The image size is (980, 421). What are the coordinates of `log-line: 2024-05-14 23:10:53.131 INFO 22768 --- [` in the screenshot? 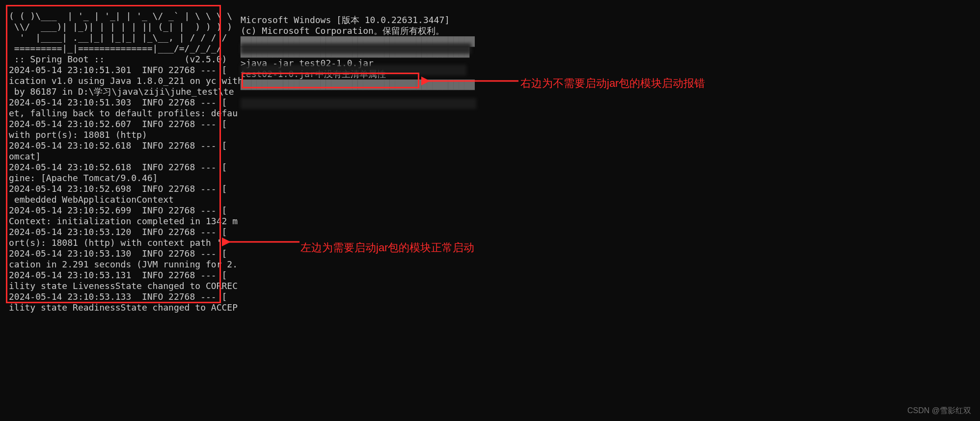 It's located at (118, 275).